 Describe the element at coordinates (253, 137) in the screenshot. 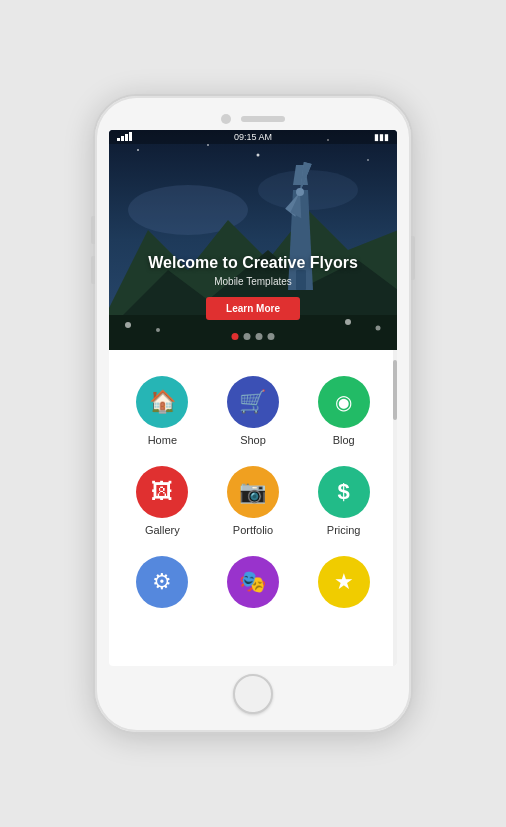

I see `status-time: 09:15 AM` at that location.